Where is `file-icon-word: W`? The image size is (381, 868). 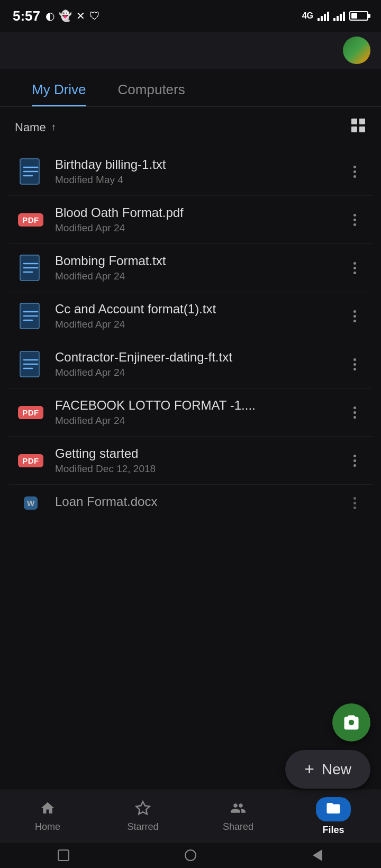 file-icon-word: W is located at coordinates (31, 503).